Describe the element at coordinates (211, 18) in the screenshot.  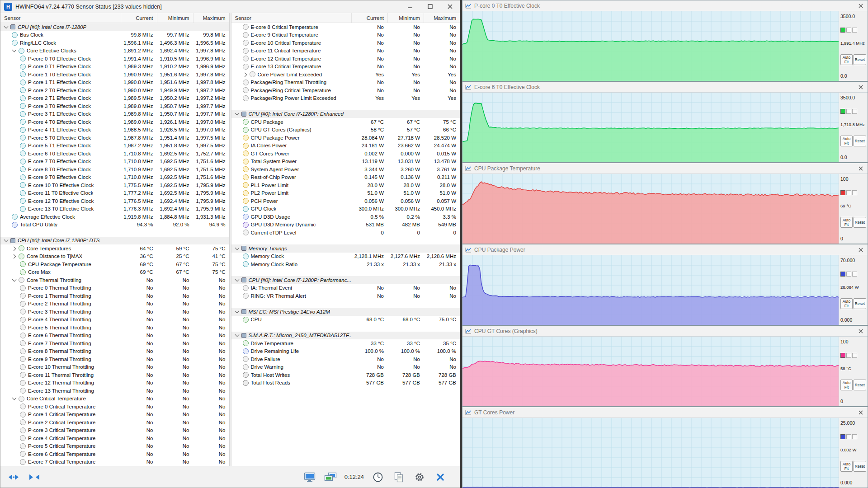
I see `column-header-maximum: Maximum` at that location.